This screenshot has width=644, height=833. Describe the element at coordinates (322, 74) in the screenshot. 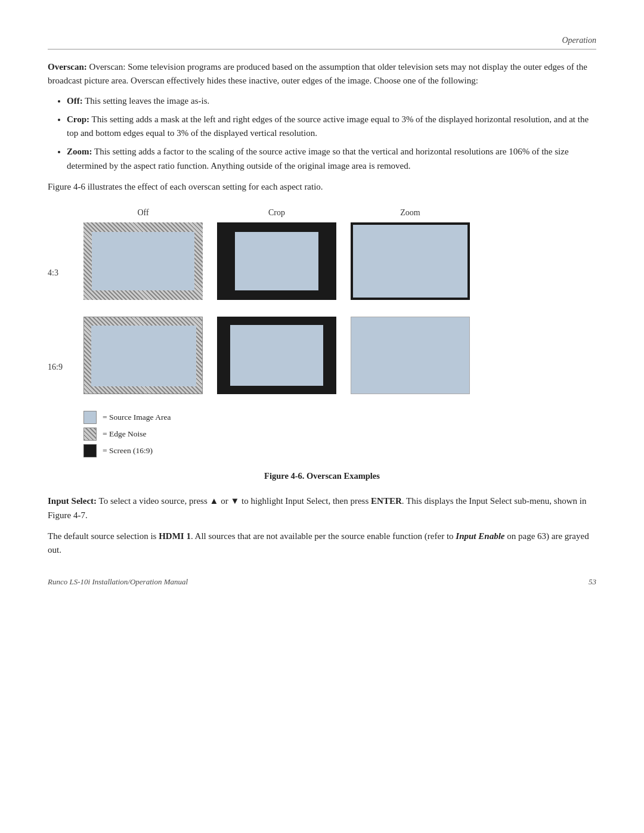

I see `overscan-intro-para: Overscan: Overscan: Some television prog…` at that location.